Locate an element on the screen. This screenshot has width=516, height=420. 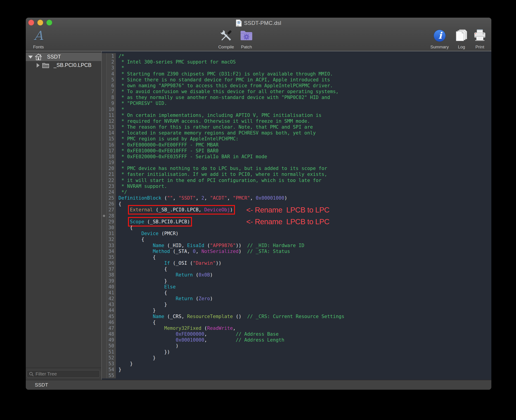
line-number: 6 is located at coordinates (111, 86).